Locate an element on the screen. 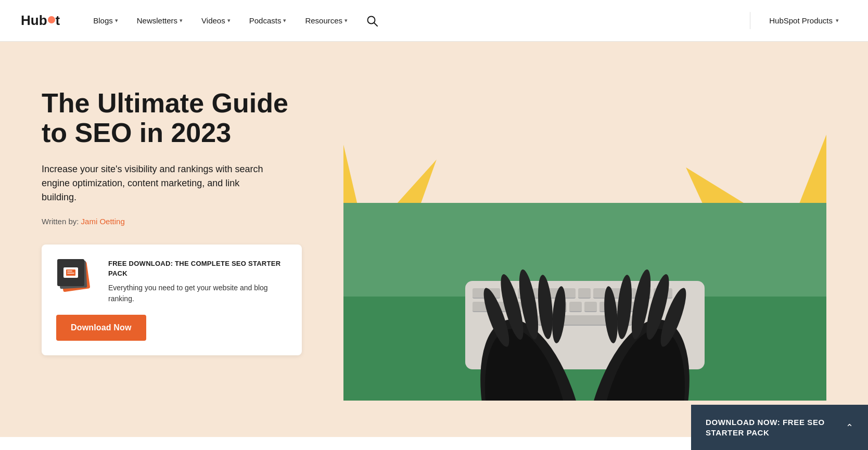 The width and height of the screenshot is (868, 450). cta-text: FREE DOWNLOAD: THE COMPLETE SEO STARTER … is located at coordinates (198, 281).